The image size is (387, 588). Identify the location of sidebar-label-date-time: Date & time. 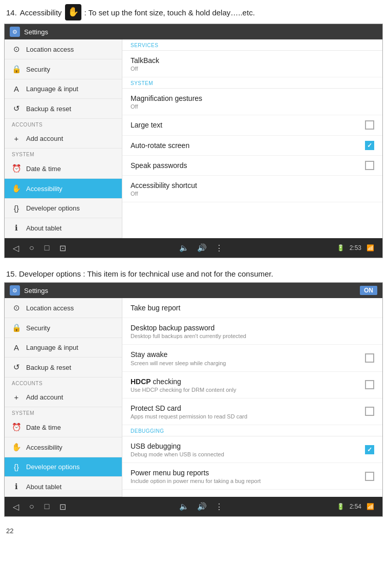
(44, 169).